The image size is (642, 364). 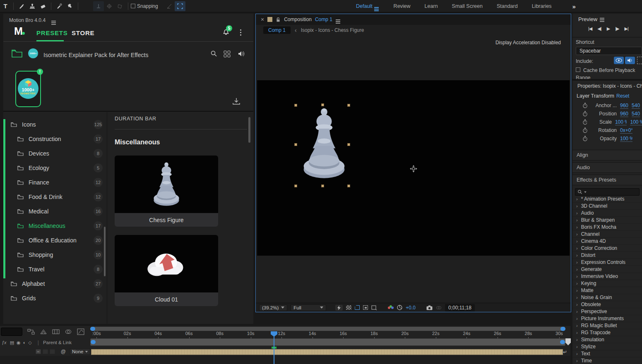 I want to click on resolution-dropdown: Full, so click(x=308, y=308).